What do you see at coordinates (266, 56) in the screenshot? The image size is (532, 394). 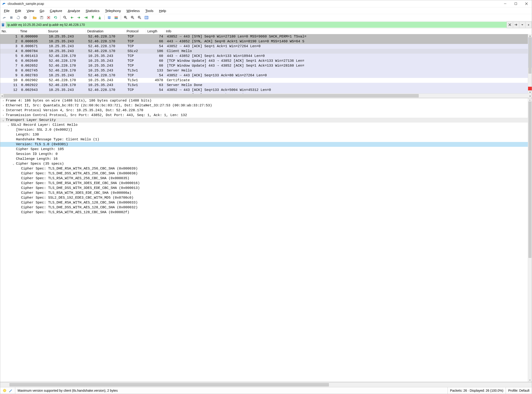 I see `packet-row: 50.00141352.46.228.17010.25.35.243TCP604…` at bounding box center [266, 56].